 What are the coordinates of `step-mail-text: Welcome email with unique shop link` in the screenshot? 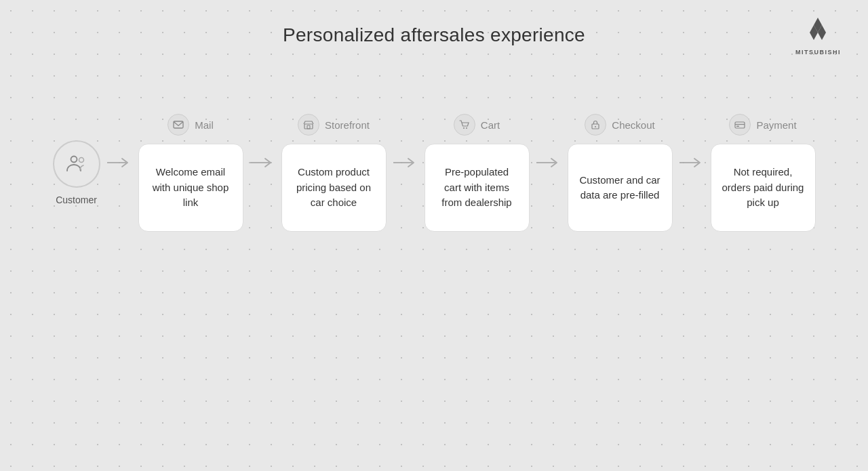 It's located at (191, 188).